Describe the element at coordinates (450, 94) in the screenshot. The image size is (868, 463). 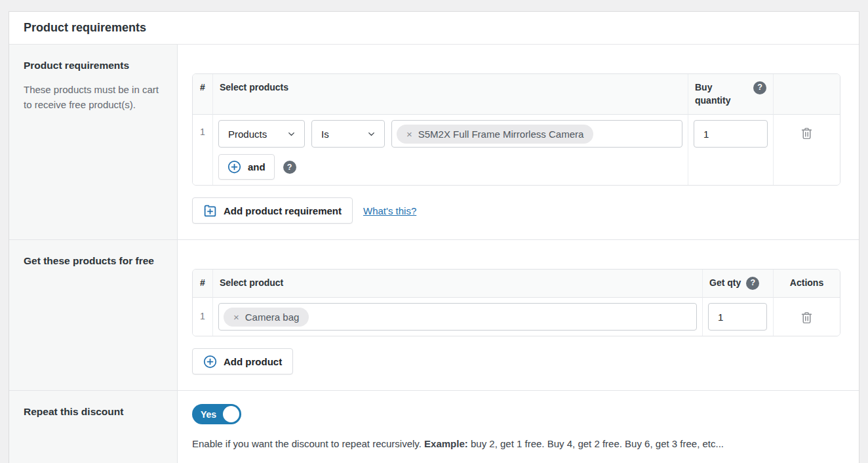
I see `col-header-select-products: Select products` at that location.